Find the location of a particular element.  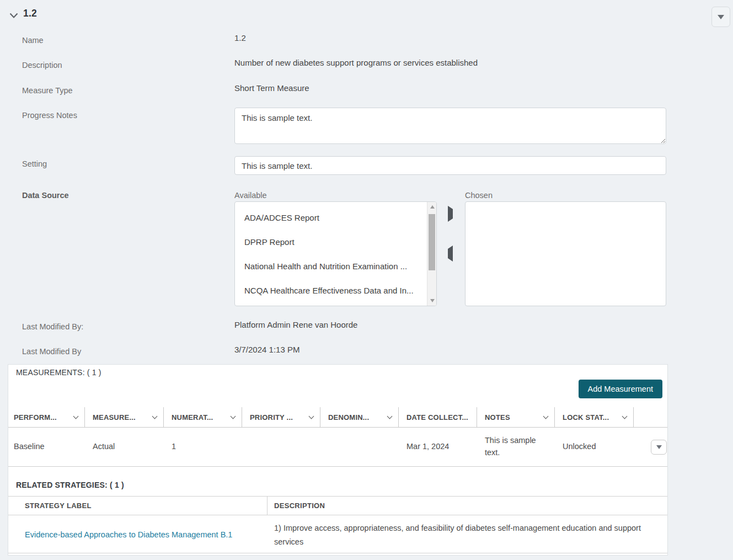

header-menu-button is located at coordinates (721, 17).